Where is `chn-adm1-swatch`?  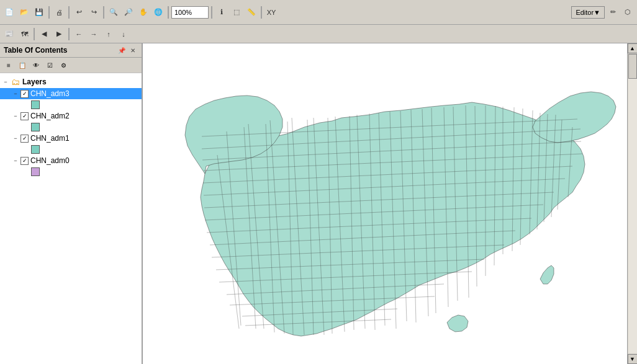 chn-adm1-swatch is located at coordinates (35, 149).